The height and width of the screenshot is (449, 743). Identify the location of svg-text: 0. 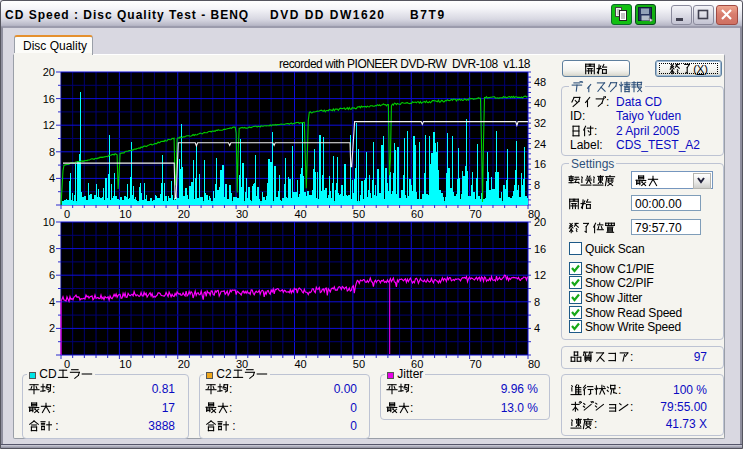
(67, 214).